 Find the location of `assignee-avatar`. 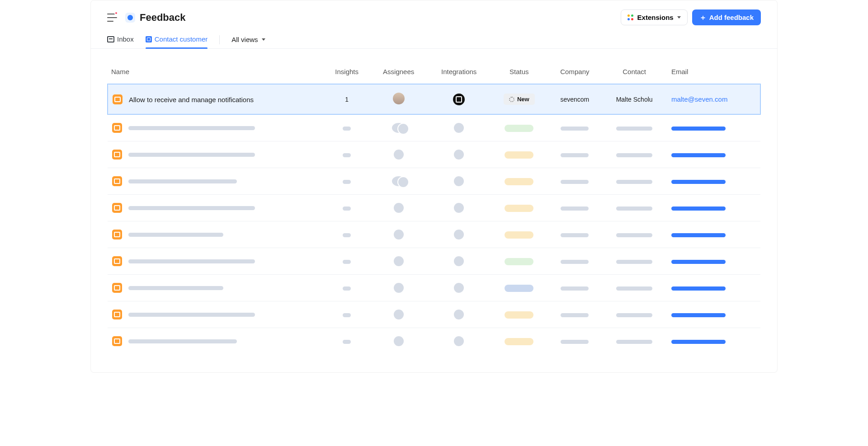

assignee-avatar is located at coordinates (399, 99).